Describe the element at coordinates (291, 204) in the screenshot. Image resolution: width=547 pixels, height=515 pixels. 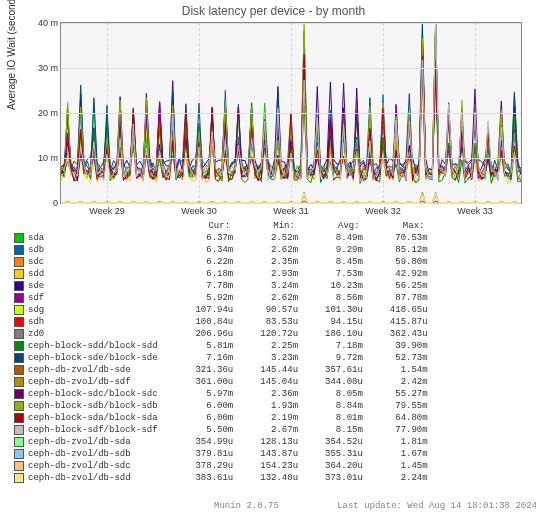
I see `y-gridline` at that location.